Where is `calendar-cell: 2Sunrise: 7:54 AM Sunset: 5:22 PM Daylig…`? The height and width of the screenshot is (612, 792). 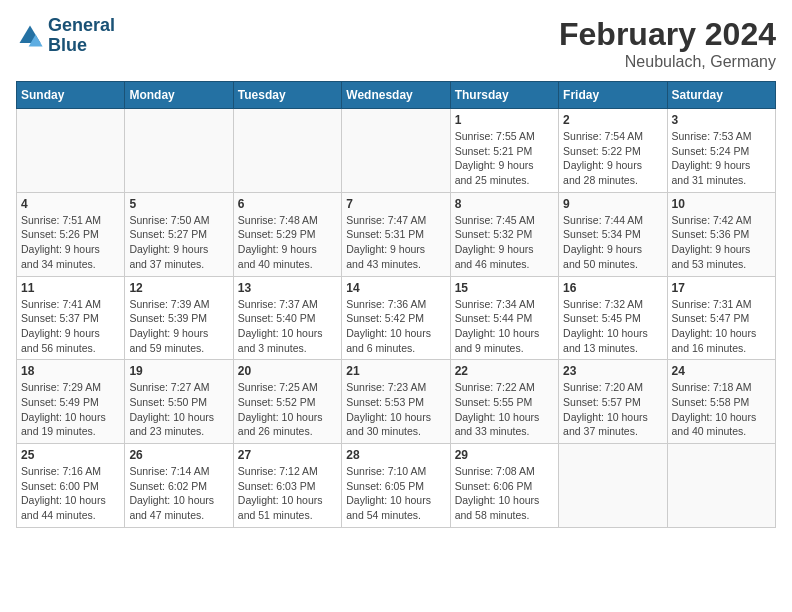
calendar-cell: 2Sunrise: 7:54 AM Sunset: 5:22 PM Daylig… is located at coordinates (613, 151).